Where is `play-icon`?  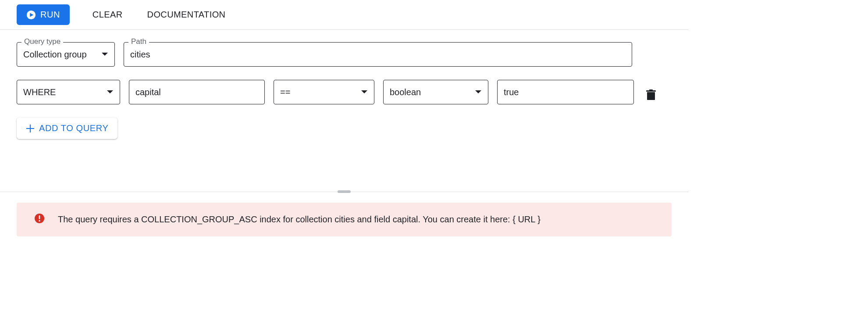 play-icon is located at coordinates (31, 15).